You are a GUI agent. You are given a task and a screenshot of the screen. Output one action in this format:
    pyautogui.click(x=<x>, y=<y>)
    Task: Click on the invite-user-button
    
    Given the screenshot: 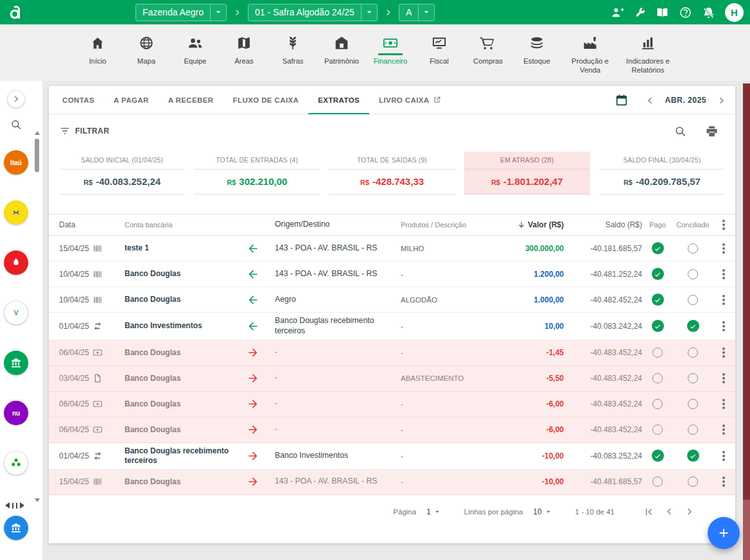 What is the action you would take?
    pyautogui.click(x=618, y=13)
    